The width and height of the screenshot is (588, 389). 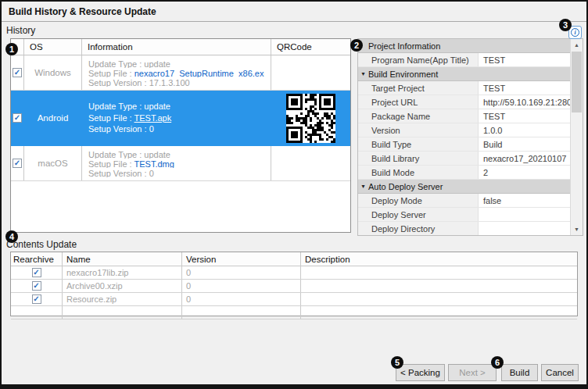 I want to click on property-value: 1.0.0, so click(x=525, y=130).